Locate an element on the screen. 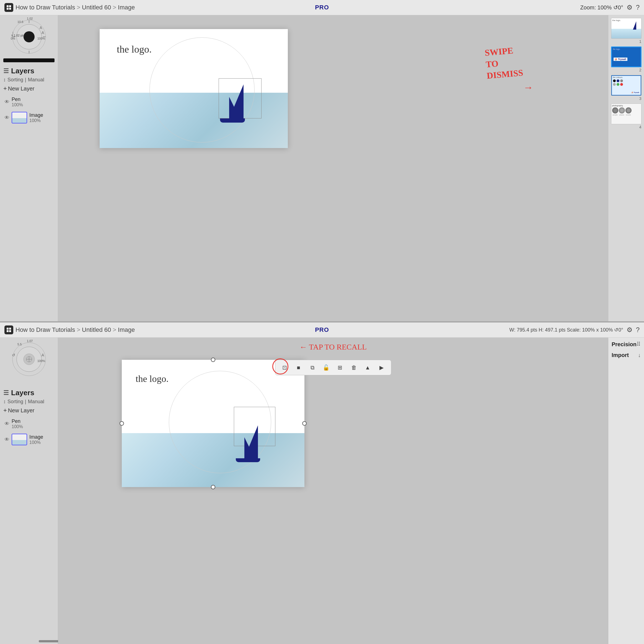 The width and height of the screenshot is (644, 644). svg-text: 1.07 is located at coordinates (30, 341).